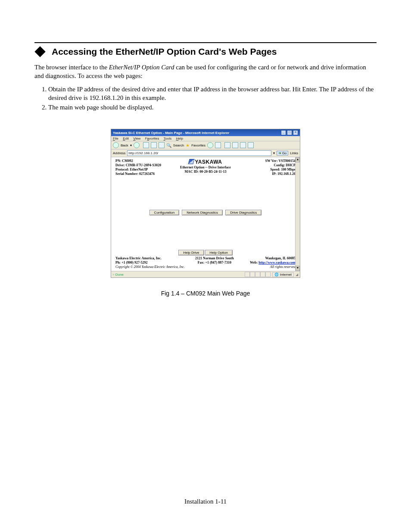 The height and width of the screenshot is (532, 411). What do you see at coordinates (206, 263) in the screenshot?
I see `page-footer-row: Yaskawa Electric America, Inc. Ph: +1 (8…` at bounding box center [206, 263].